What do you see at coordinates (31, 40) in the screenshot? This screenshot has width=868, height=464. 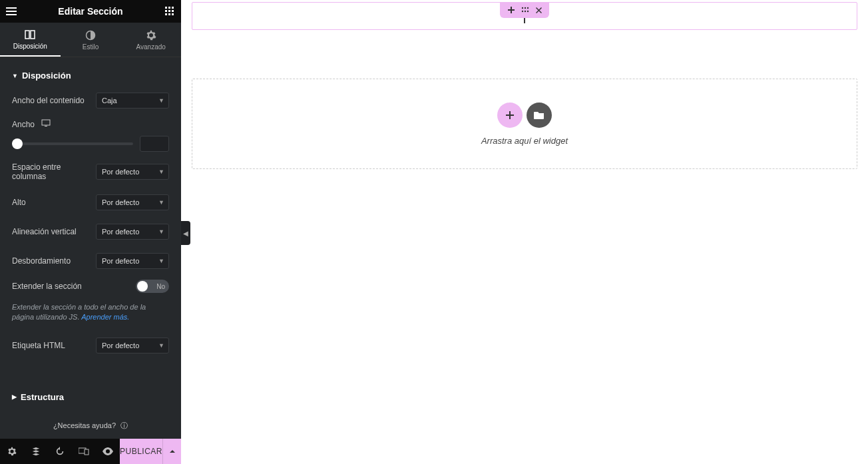 I see `tab-layout: Disposición` at bounding box center [31, 40].